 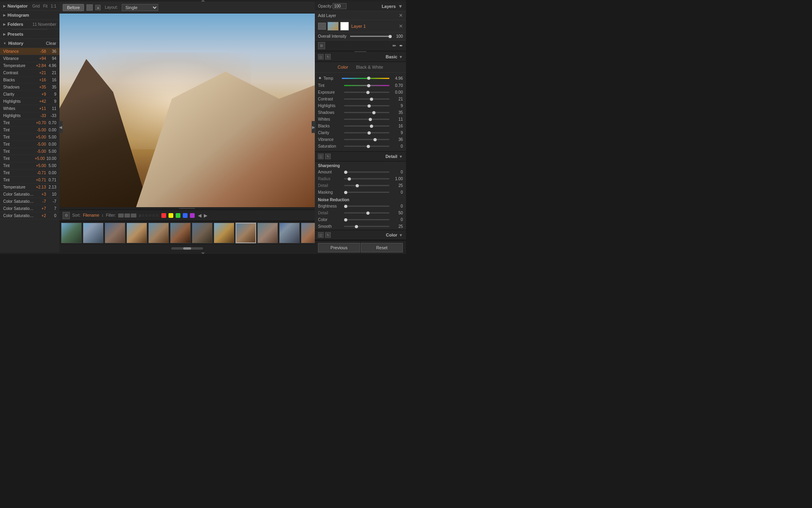 What do you see at coordinates (30, 123) in the screenshot?
I see `history-item: Tint+0.700.70` at bounding box center [30, 123].